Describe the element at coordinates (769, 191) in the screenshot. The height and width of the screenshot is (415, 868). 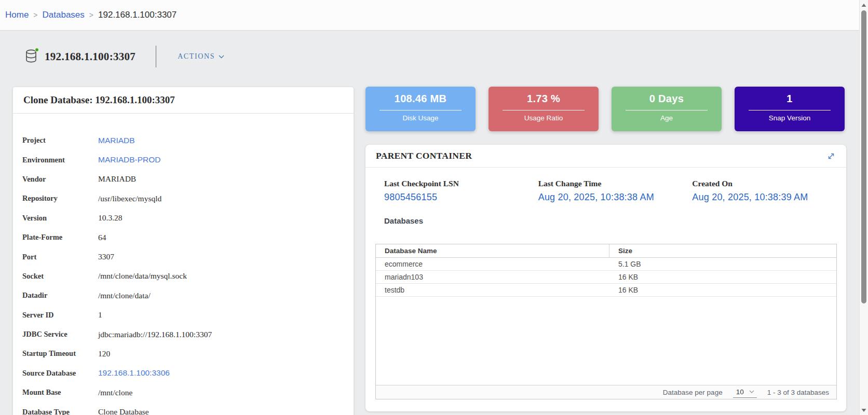
I see `created-on: Created On Aug 20, 2025, 10:38:39 AM` at that location.